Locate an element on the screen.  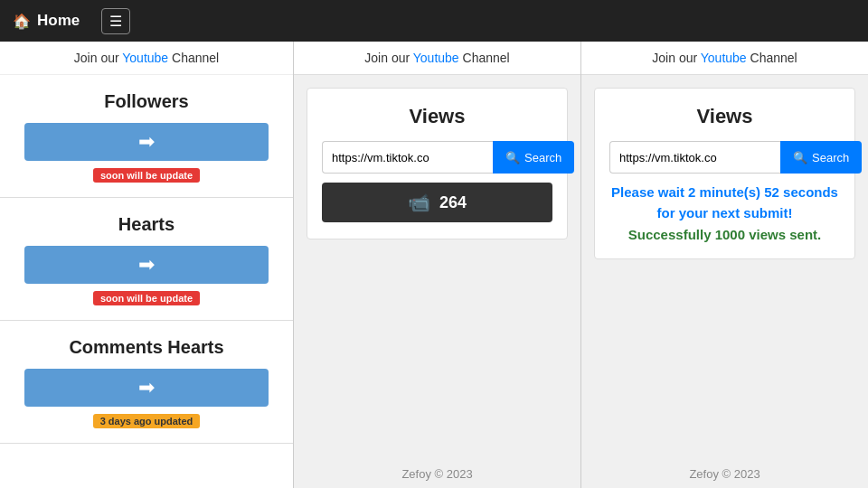
center-views-result: 📹 264 is located at coordinates (438, 202).